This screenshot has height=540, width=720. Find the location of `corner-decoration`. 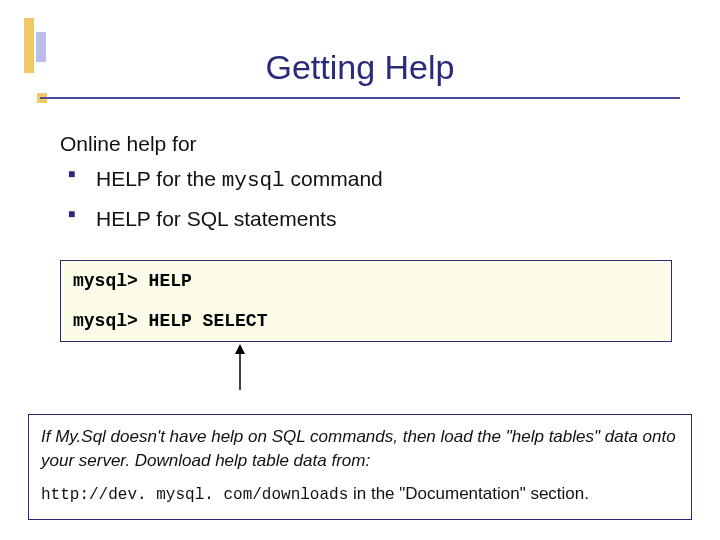

corner-decoration is located at coordinates (39, 48).